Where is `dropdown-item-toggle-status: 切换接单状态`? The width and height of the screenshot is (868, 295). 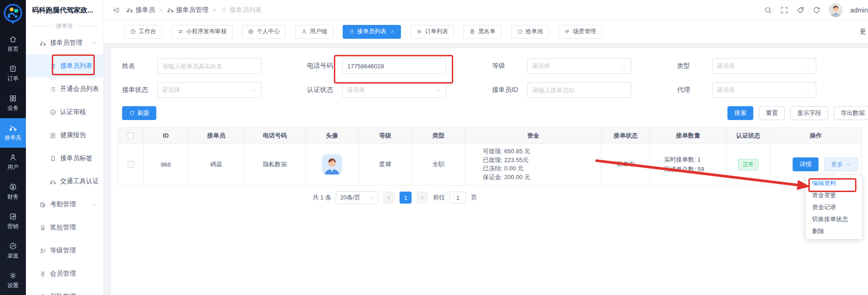 dropdown-item-toggle-status: 切换接单状态 is located at coordinates (834, 219).